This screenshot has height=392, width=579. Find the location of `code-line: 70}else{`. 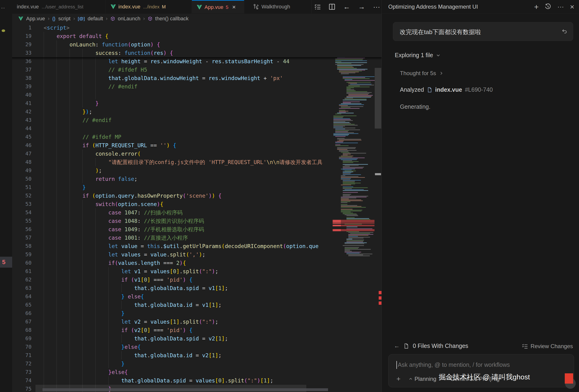

code-line: 70}else{ is located at coordinates (197, 347).